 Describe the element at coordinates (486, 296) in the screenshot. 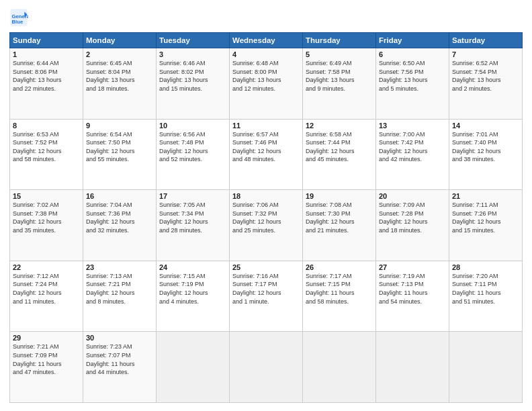

I see `day-cell: 28Sunrise: 7:20 AMSunset: 7:11 PMDayligh…` at that location.